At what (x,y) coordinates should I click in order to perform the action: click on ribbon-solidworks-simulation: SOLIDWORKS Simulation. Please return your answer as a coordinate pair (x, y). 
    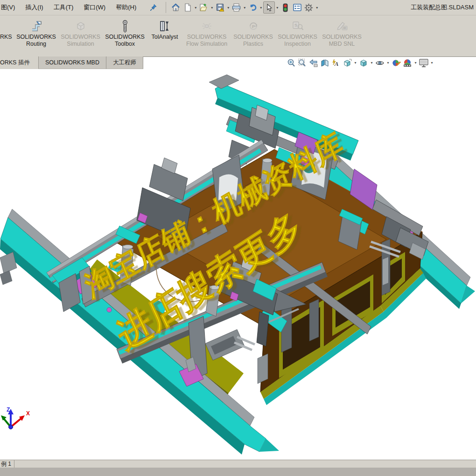
    Looking at the image, I should click on (80, 33).